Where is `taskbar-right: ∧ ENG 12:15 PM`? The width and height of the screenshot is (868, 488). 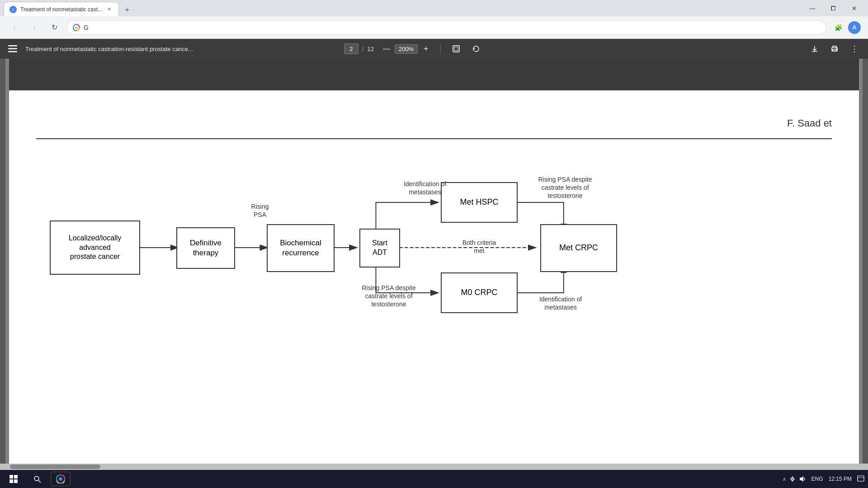 taskbar-right: ∧ ENG 12:15 PM is located at coordinates (824, 479).